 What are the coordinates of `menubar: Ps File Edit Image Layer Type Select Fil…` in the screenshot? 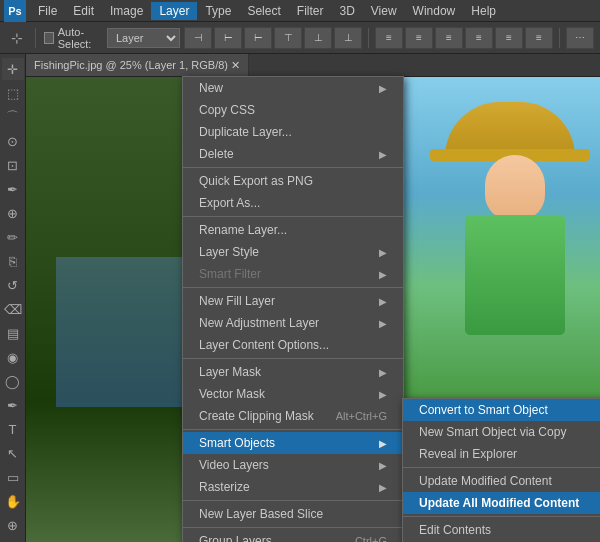 It's located at (300, 11).